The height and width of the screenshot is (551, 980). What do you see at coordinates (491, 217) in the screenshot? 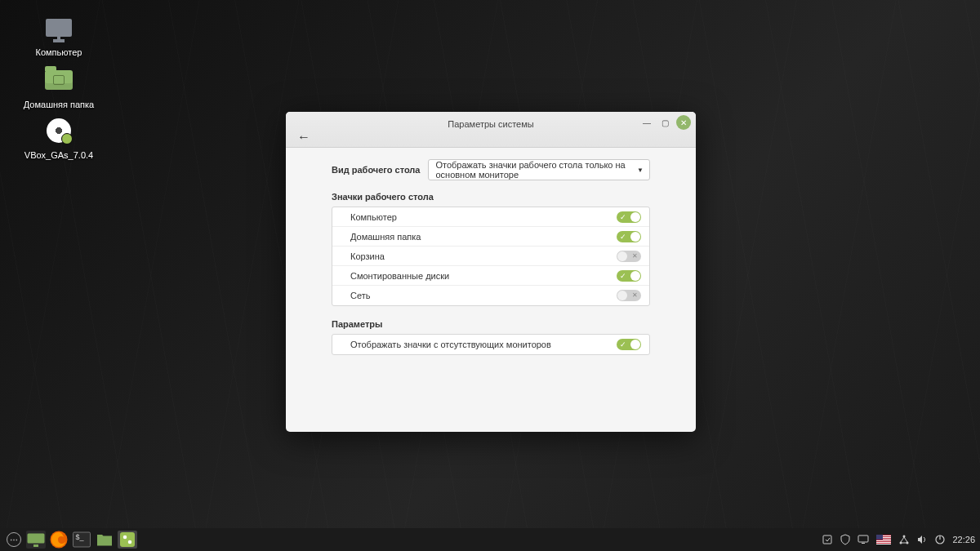
I see `row-computer: Компьютер` at bounding box center [491, 217].